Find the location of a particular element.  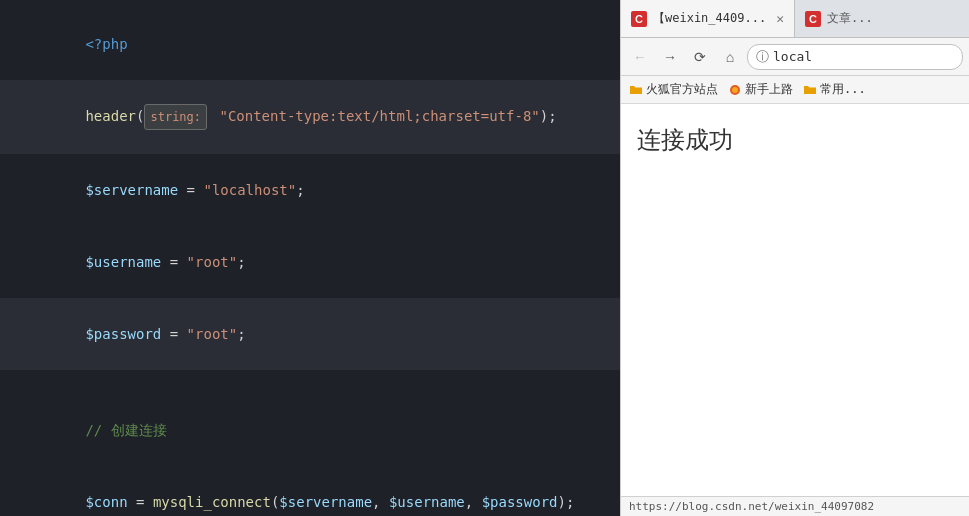

var-conn: $conn is located at coordinates (106, 502).